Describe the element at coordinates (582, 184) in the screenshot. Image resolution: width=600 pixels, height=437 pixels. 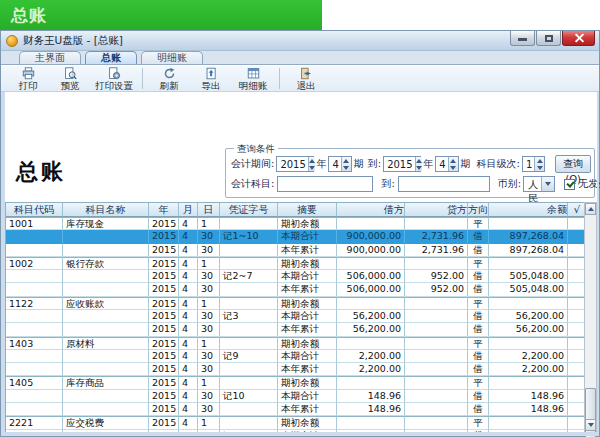
I see `hide-zero-checkbox: 无发生额不显示` at that location.